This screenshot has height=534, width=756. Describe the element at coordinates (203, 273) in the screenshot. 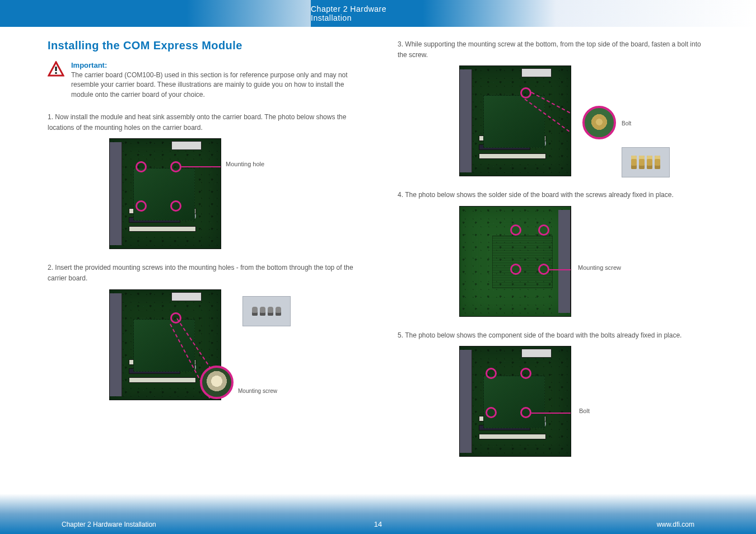

I see `step2-text: 2. Insert the provided mounting screws i…` at that location.